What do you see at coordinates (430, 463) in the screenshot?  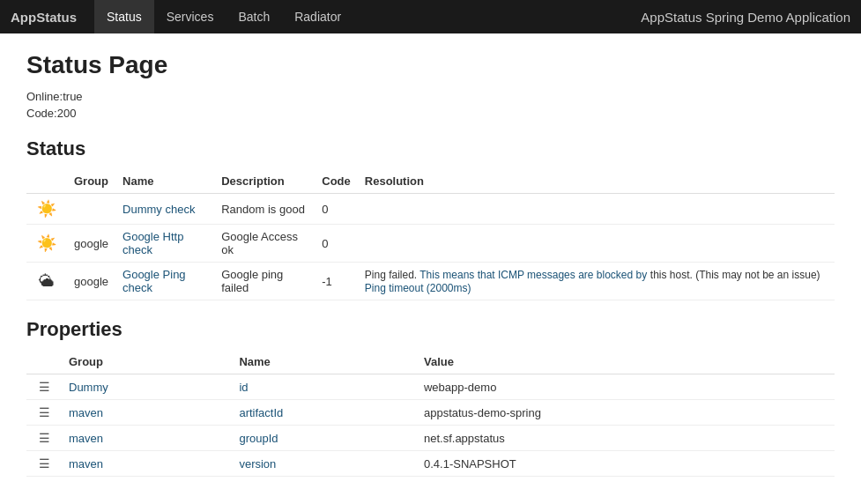 I see `list-item: ☰ maven version 0.4.1-SNAPSHOT` at bounding box center [430, 463].